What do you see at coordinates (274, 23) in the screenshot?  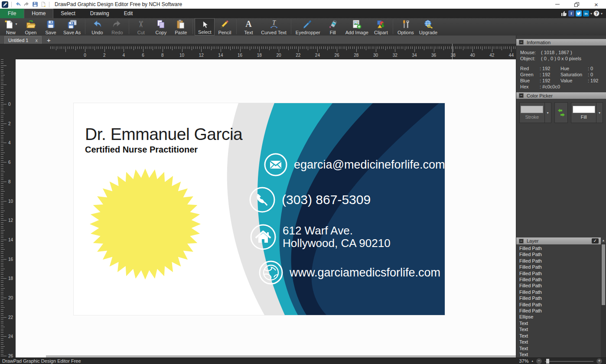 I see `svg-text: T` at bounding box center [274, 23].